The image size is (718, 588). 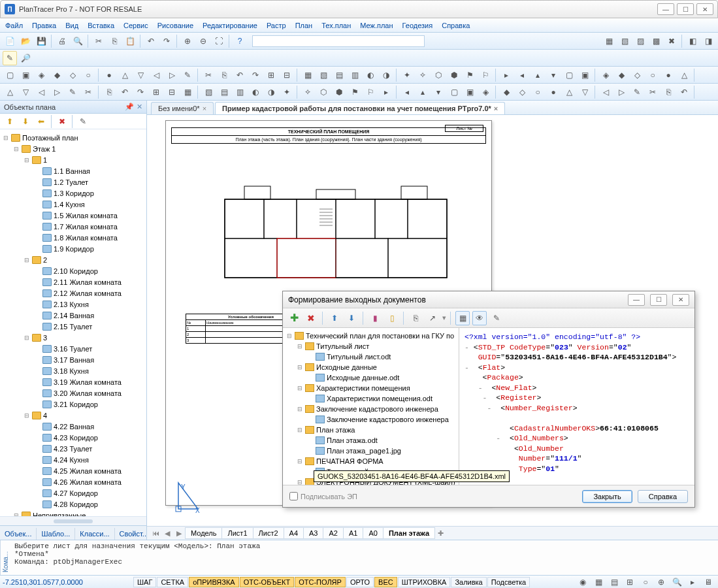 What do you see at coordinates (339, 92) in the screenshot?
I see `toolbar-4-btn-20: ⬢` at bounding box center [339, 92].